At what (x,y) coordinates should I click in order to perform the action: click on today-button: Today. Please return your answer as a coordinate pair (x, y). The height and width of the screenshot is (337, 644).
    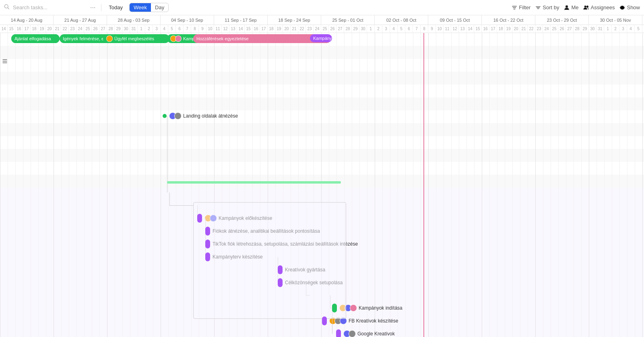
    Looking at the image, I should click on (116, 7).